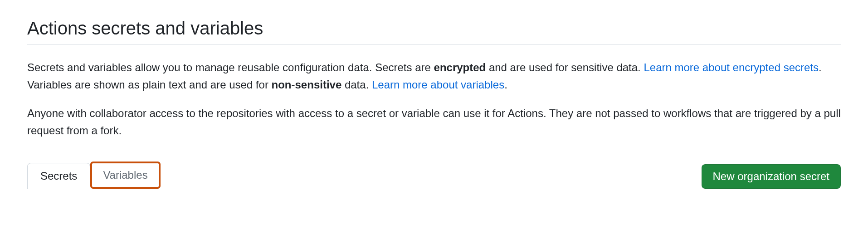  Describe the element at coordinates (731, 67) in the screenshot. I see `learn-more-secrets-link: Learn more about encrypted secrets` at that location.